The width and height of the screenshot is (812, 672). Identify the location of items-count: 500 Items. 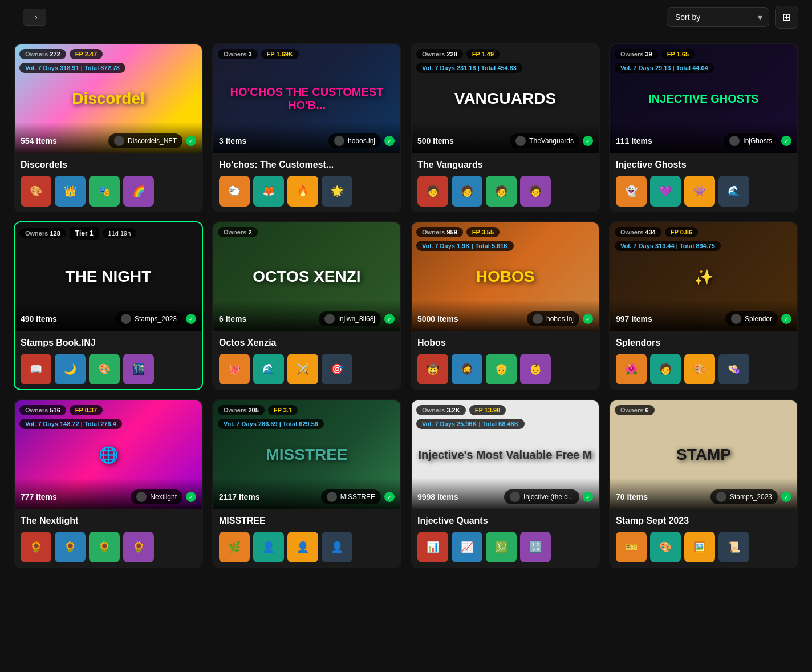
(436, 141).